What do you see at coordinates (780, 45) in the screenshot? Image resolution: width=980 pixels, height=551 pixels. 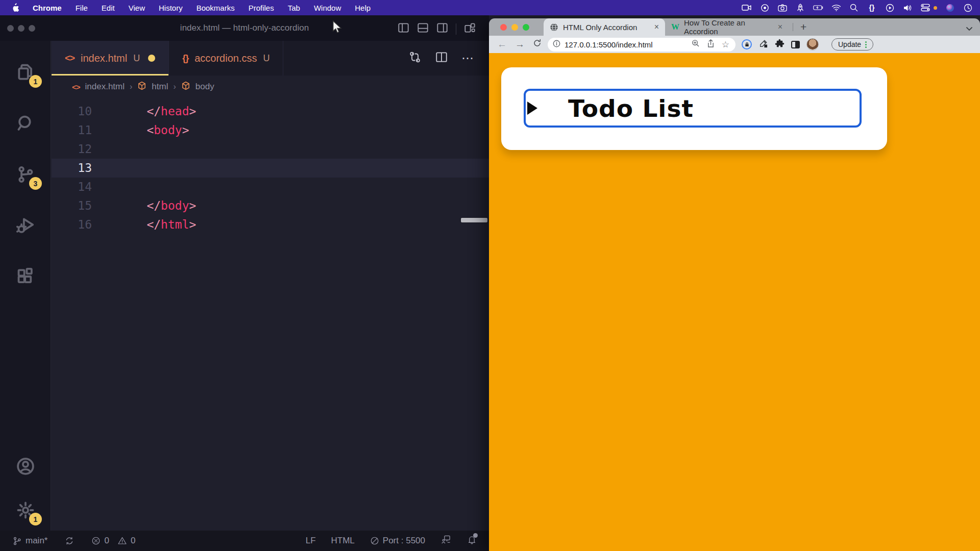 I see `extensions-puzzle-icon` at bounding box center [780, 45].